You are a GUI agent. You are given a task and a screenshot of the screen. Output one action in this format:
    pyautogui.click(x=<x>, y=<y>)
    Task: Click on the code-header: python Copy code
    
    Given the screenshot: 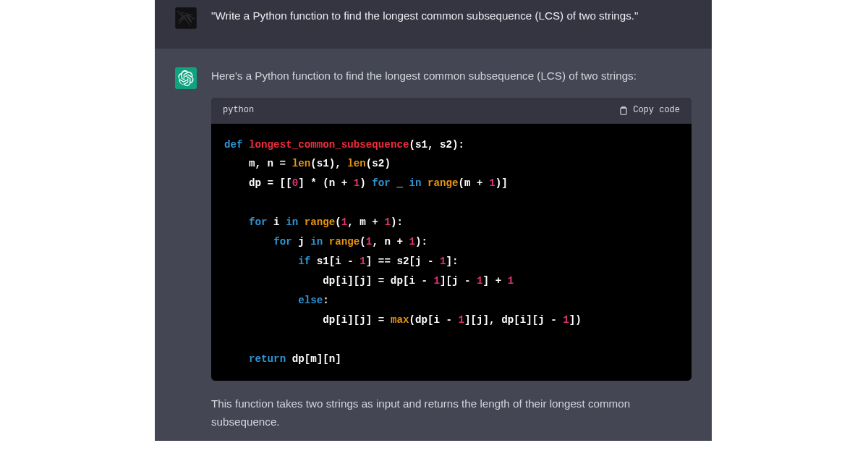 What is the action you would take?
    pyautogui.click(x=451, y=110)
    